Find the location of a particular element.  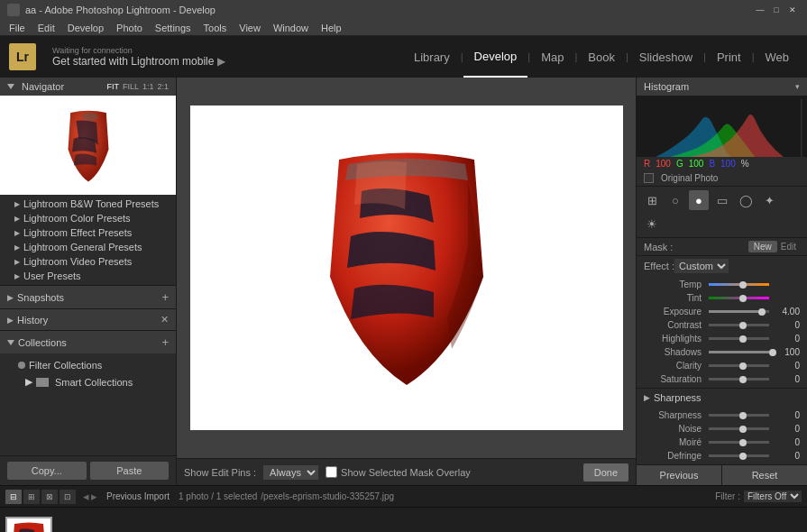

spot-removal-tool: ○ is located at coordinates (675, 200).